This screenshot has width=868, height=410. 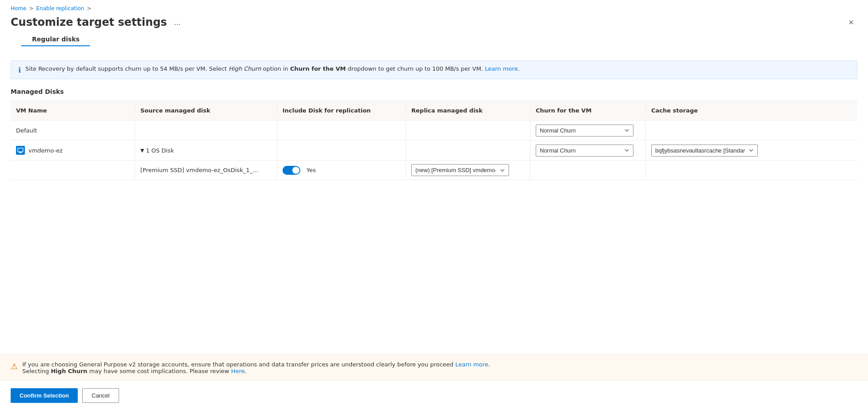 I want to click on col-churn: Churn for the VM, so click(x=588, y=110).